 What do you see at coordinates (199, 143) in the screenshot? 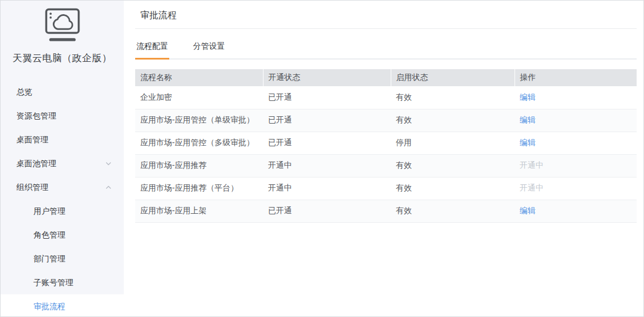
I see `cell-flow-name: 应用市场-应用管控（多级审批）` at bounding box center [199, 143].